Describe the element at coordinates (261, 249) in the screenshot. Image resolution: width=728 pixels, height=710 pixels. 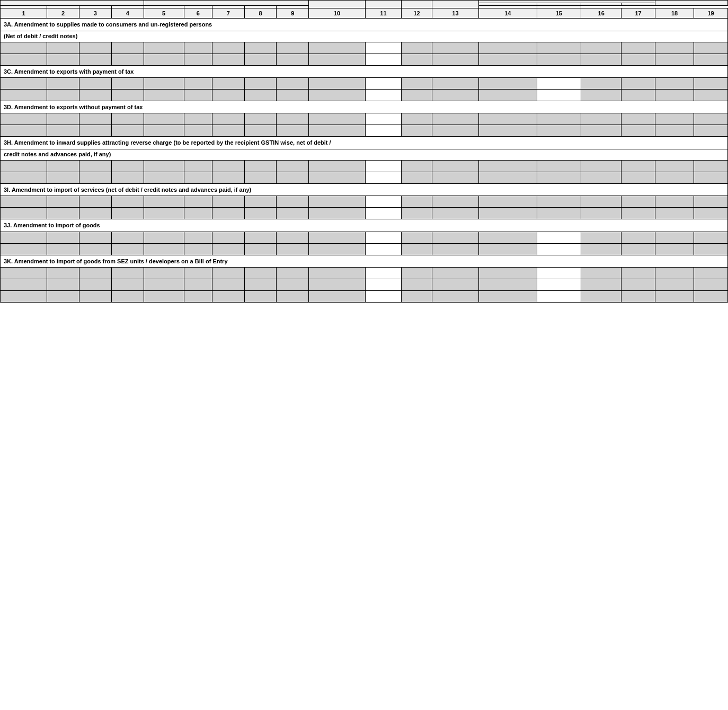
I see `cell-3J-r1-c7` at that location.